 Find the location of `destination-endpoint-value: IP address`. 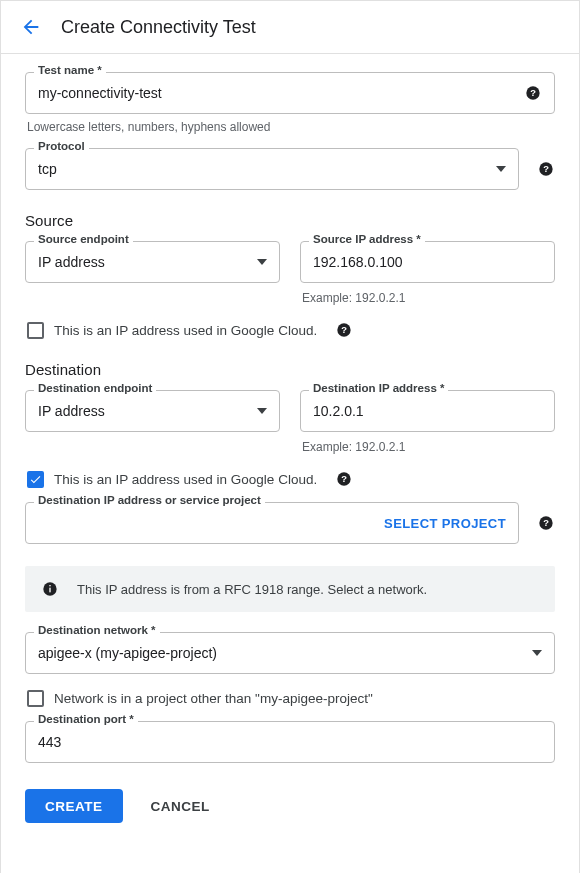

destination-endpoint-value: IP address is located at coordinates (144, 411).